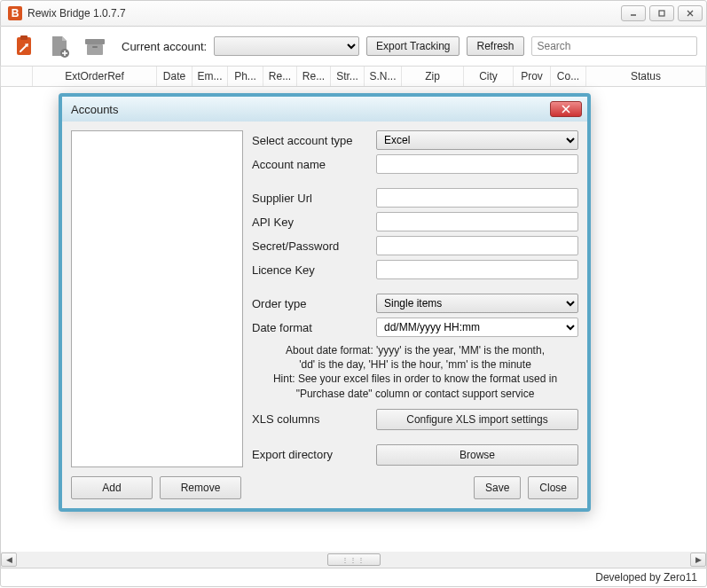 The image size is (707, 588). What do you see at coordinates (17, 76) in the screenshot?
I see `column-header` at bounding box center [17, 76].